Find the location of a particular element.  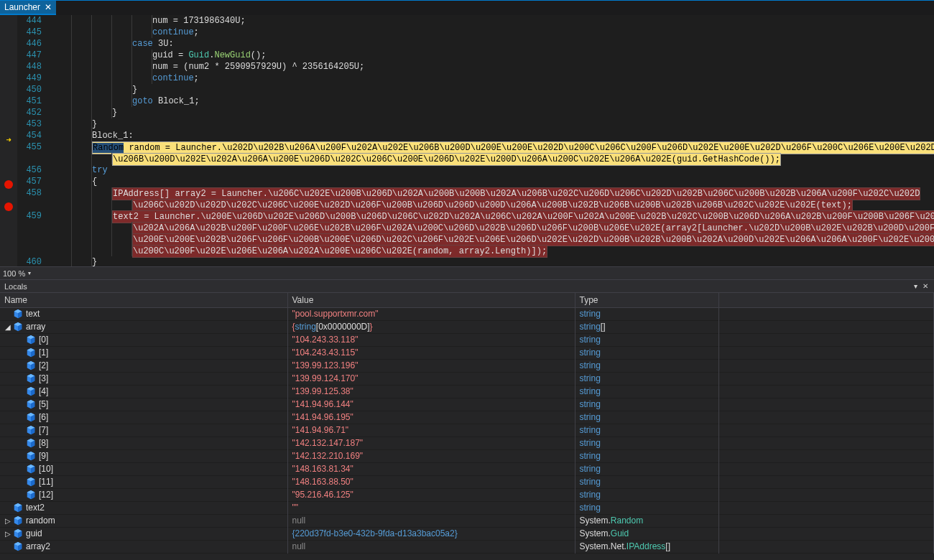

expander-icon: ◢ is located at coordinates (8, 327).